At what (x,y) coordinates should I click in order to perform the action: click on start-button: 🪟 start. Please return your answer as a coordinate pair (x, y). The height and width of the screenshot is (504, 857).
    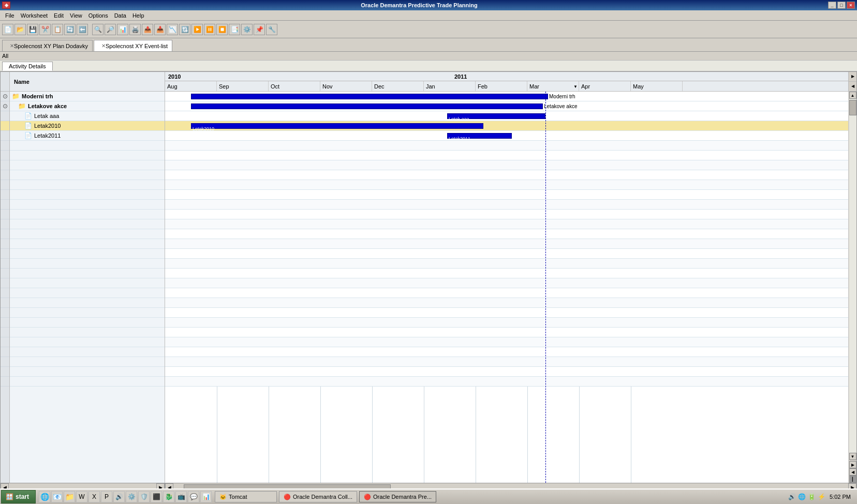
    Looking at the image, I should click on (19, 497).